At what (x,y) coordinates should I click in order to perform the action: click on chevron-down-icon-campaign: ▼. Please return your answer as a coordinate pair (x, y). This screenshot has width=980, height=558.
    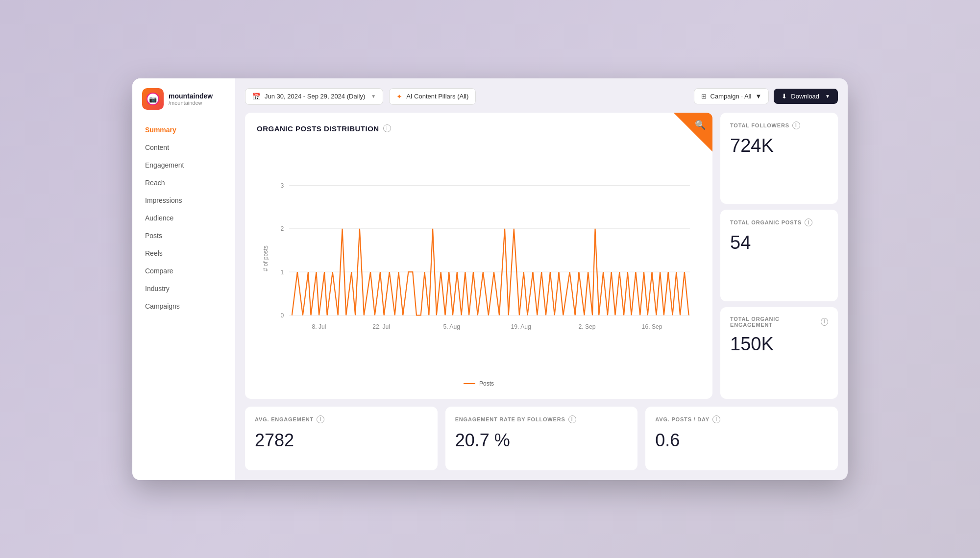
    Looking at the image, I should click on (759, 96).